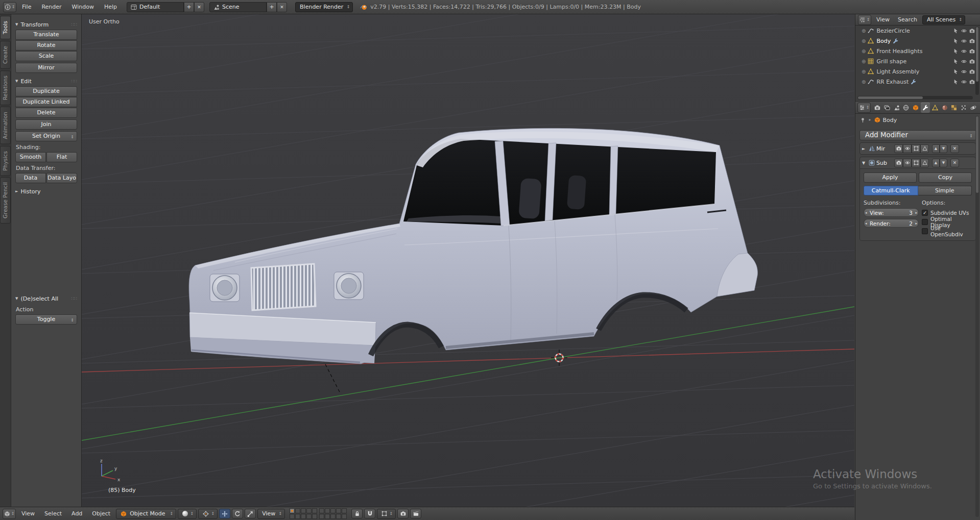  Describe the element at coordinates (918, 41) in the screenshot. I see `outliner-item-body: Body` at that location.